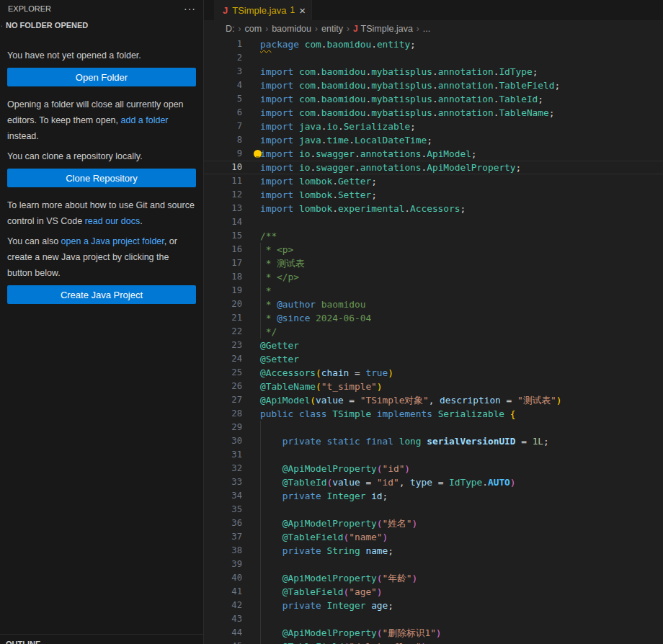  I want to click on line-number: 41, so click(223, 592).